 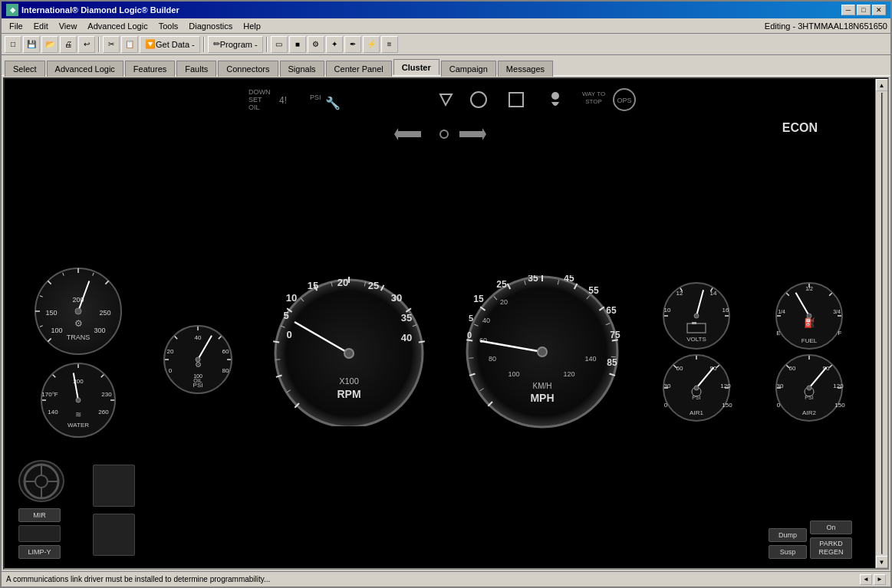 What do you see at coordinates (882, 562) in the screenshot?
I see `scroll-down-btn: ▼` at bounding box center [882, 562].